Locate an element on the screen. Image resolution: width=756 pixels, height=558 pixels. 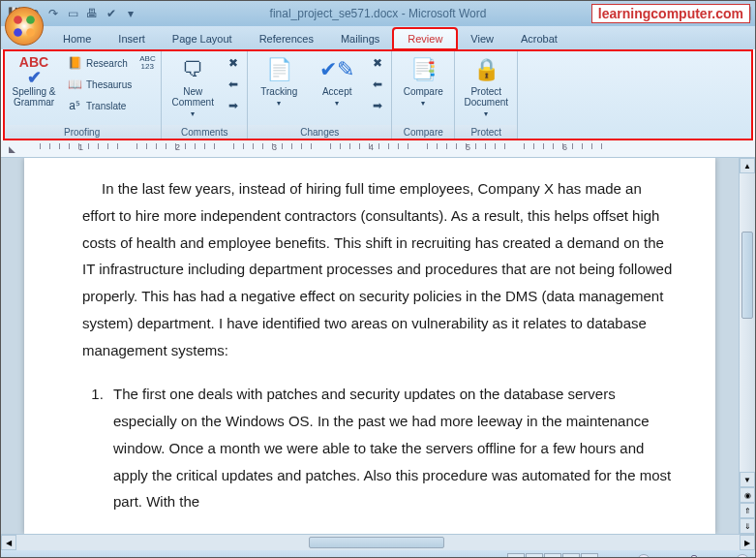
outline-view-button: ☰ is located at coordinates (571, 556).